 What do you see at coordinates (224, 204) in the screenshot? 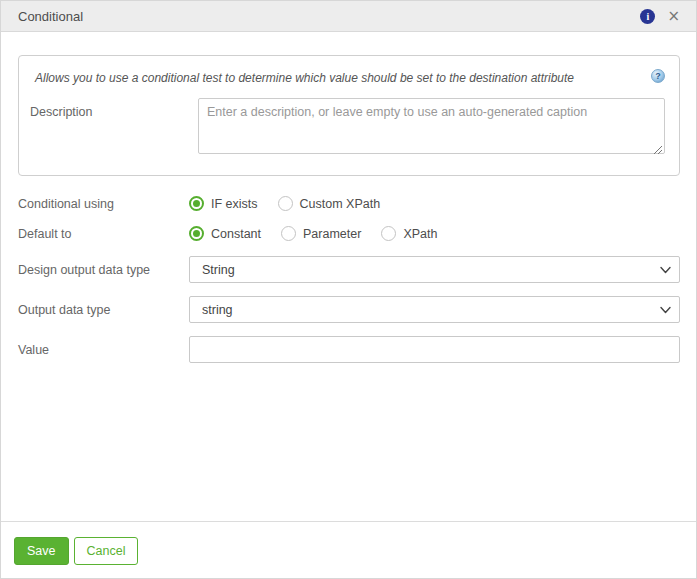
I see `radio-if-exists: IF exists` at bounding box center [224, 204].